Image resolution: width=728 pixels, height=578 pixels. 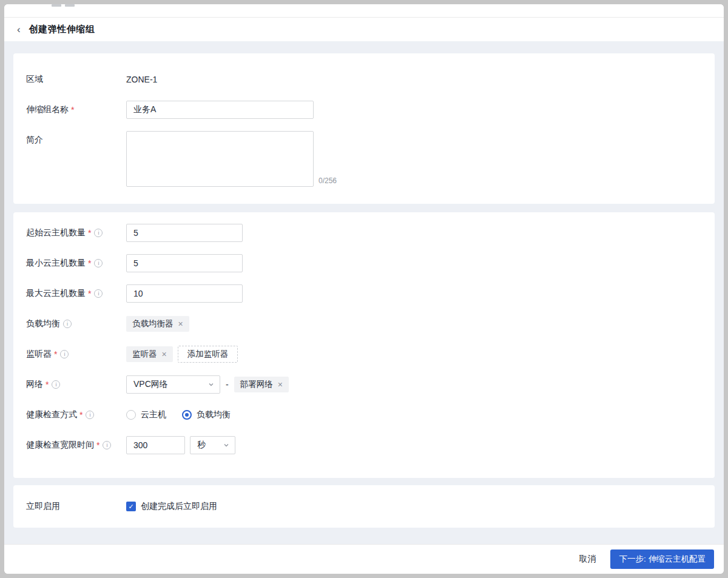 I want to click on enable-label: 立即启用, so click(x=76, y=506).